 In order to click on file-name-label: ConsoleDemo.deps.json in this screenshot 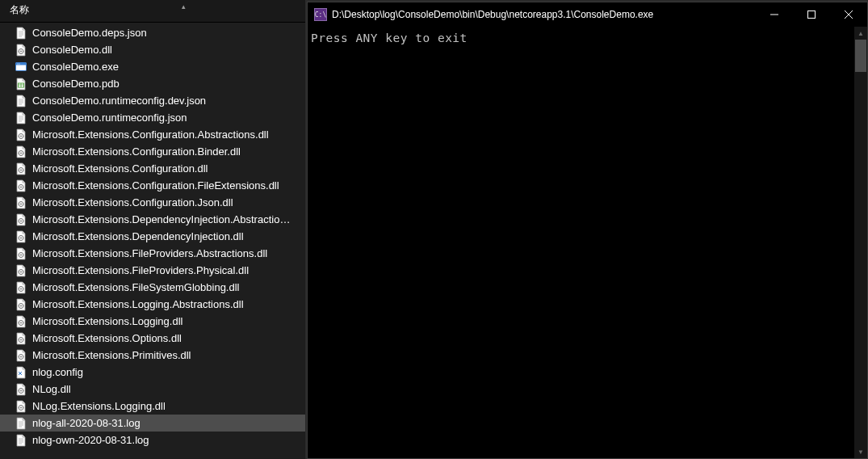, I will do `click(90, 33)`.